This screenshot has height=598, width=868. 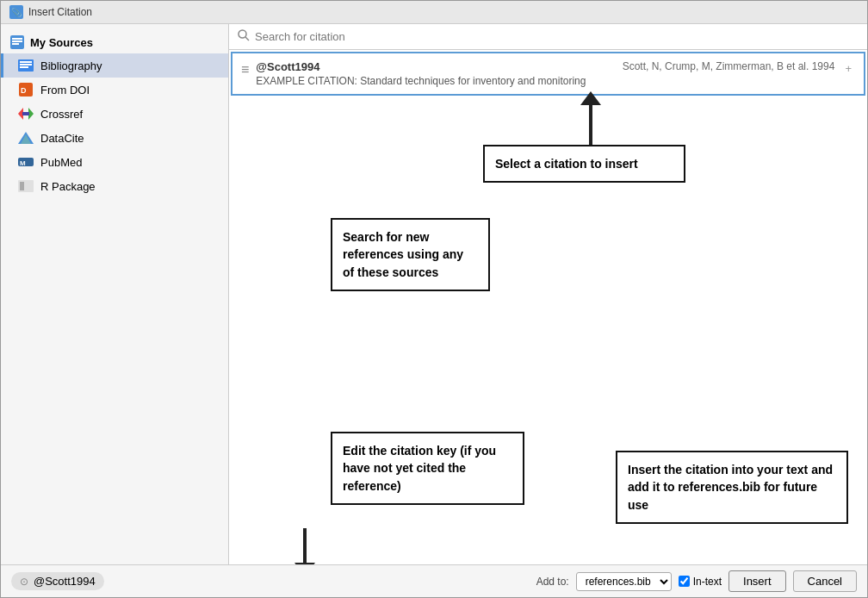 I want to click on sidebar-section-header: My Sources, so click(x=115, y=42).